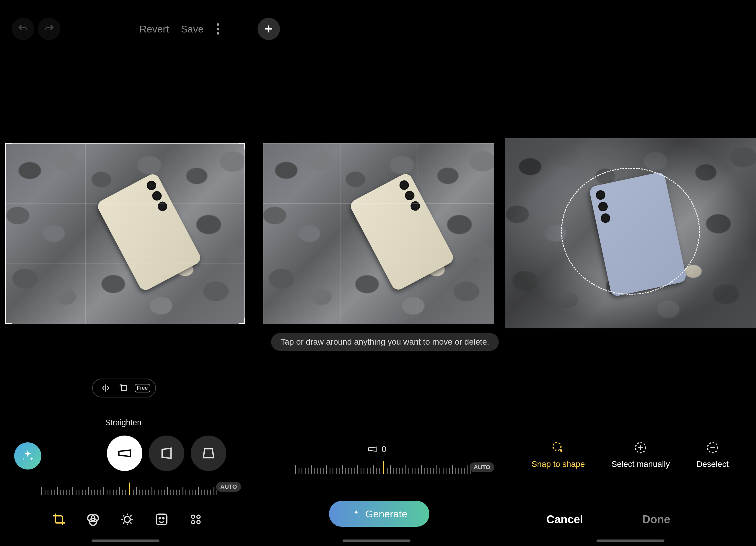 Image resolution: width=756 pixels, height=546 pixels. I want to click on aspect-ratio-free: Free, so click(142, 388).